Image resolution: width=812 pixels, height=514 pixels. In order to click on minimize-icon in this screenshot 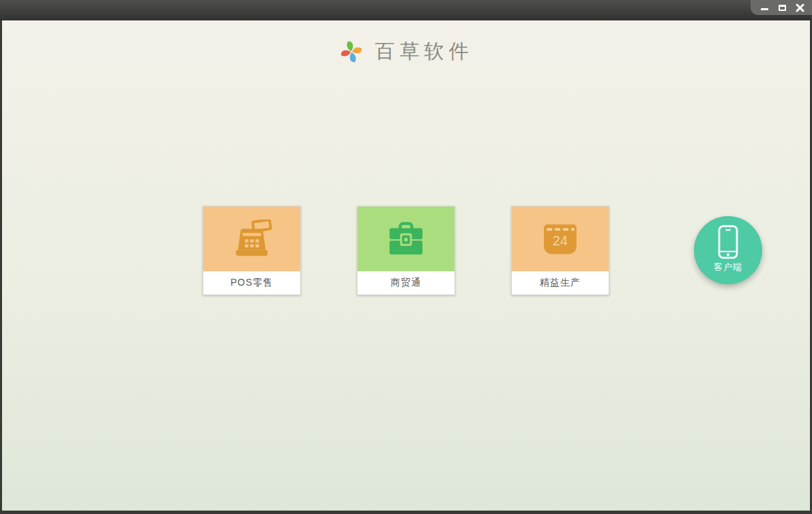, I will do `click(764, 7)`.